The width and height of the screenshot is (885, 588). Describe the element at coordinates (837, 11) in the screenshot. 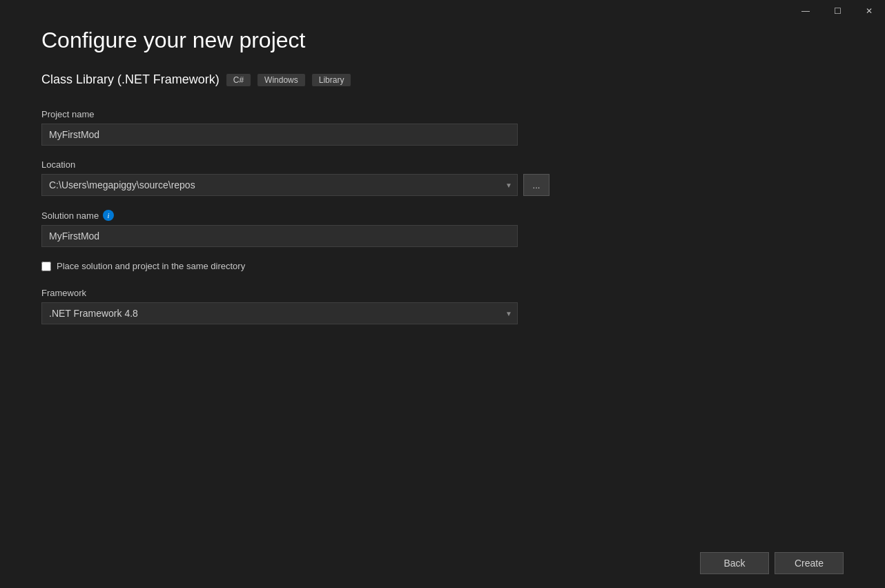

I see `title-bar: — ☐ ✕` at that location.